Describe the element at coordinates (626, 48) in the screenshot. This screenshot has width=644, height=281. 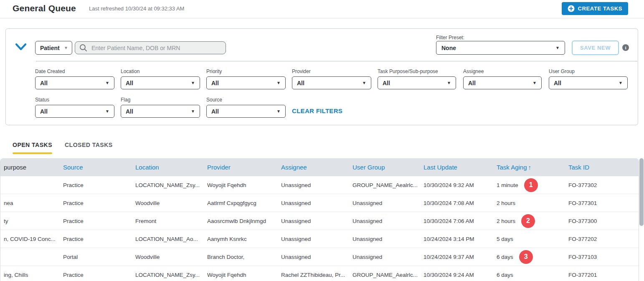
I see `info-icon: i` at that location.